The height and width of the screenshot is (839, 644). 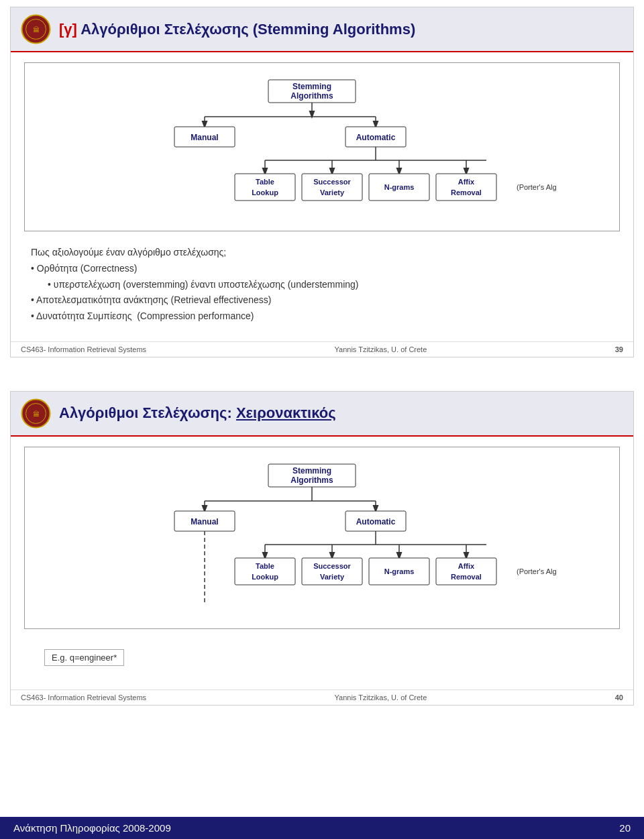 What do you see at coordinates (619, 349) in the screenshot?
I see `footer-right-1: 39` at bounding box center [619, 349].